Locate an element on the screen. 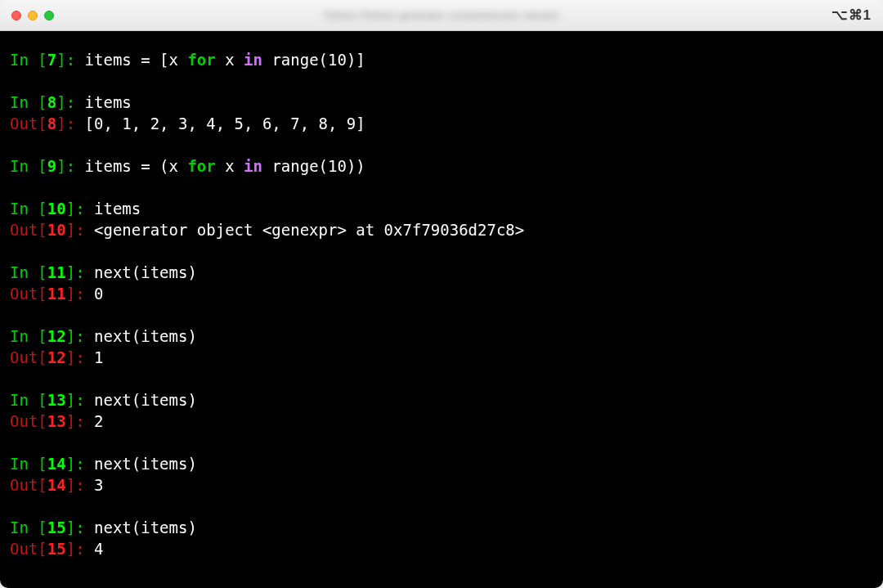 This screenshot has height=588, width=883. in-line: In [12]: next(items) is located at coordinates (441, 336).